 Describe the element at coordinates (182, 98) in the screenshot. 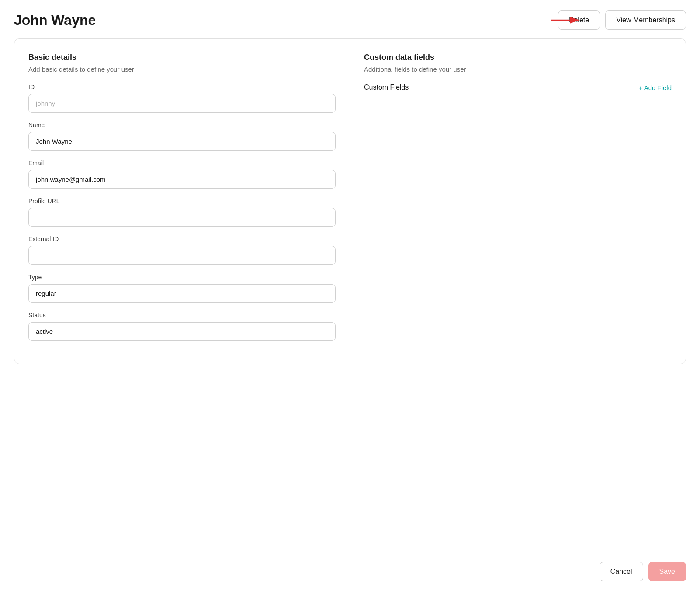

I see `id-field-group: ID` at that location.